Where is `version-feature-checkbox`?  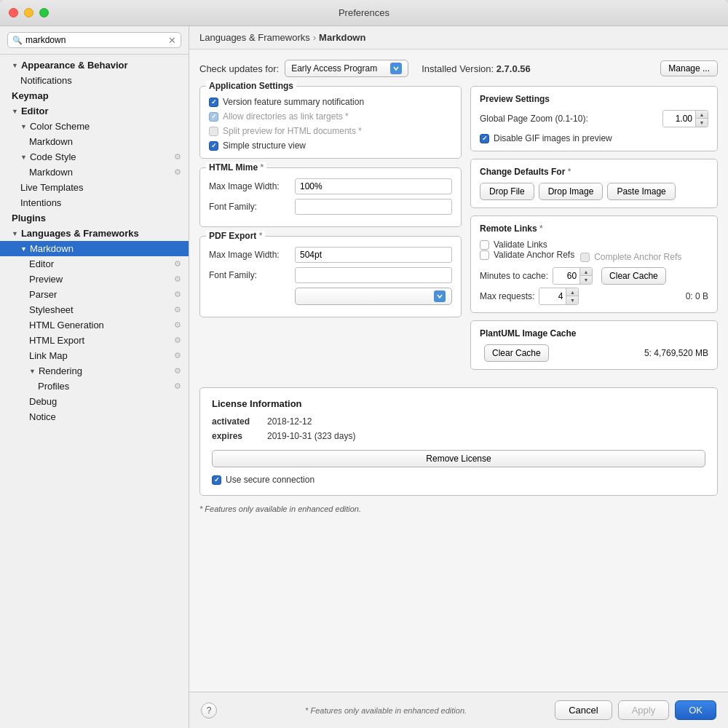 version-feature-checkbox is located at coordinates (214, 102).